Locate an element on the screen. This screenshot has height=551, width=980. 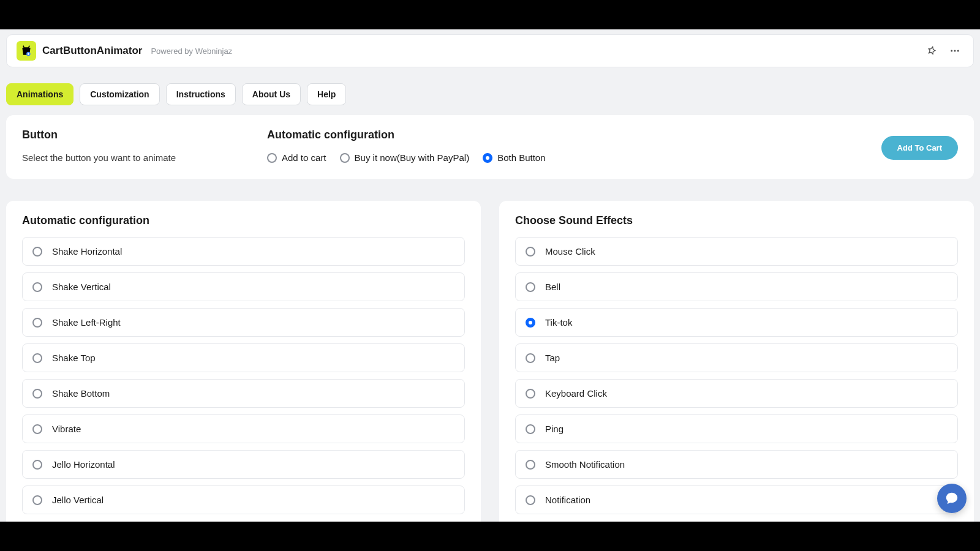
option-label: Shake Top is located at coordinates (74, 358).